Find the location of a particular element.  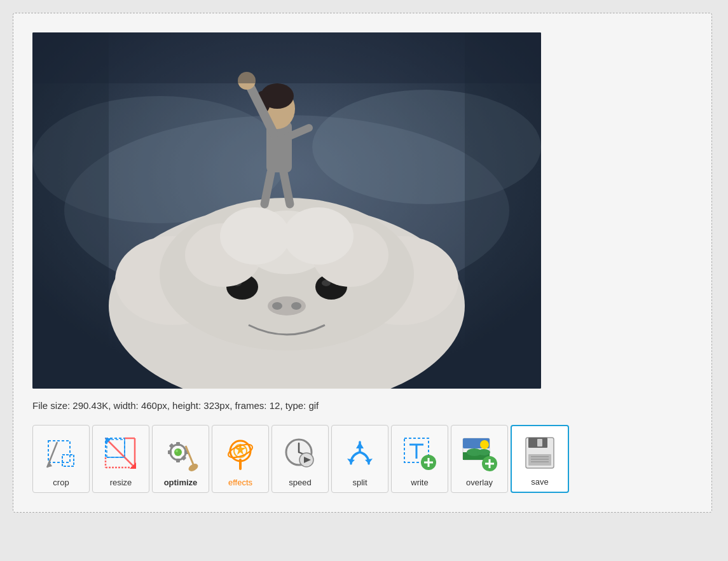

file-info-text: File size: 290.43K, width: 460px, height… is located at coordinates (175, 406).